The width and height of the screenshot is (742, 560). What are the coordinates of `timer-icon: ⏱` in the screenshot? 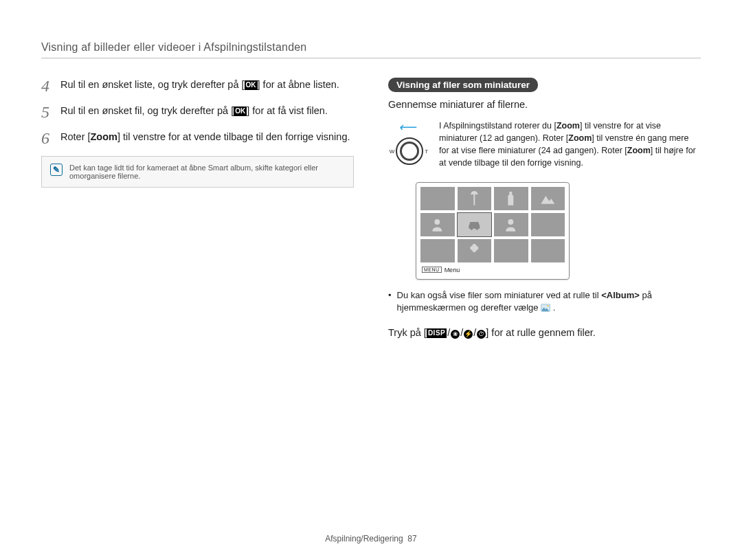 It's located at (481, 334).